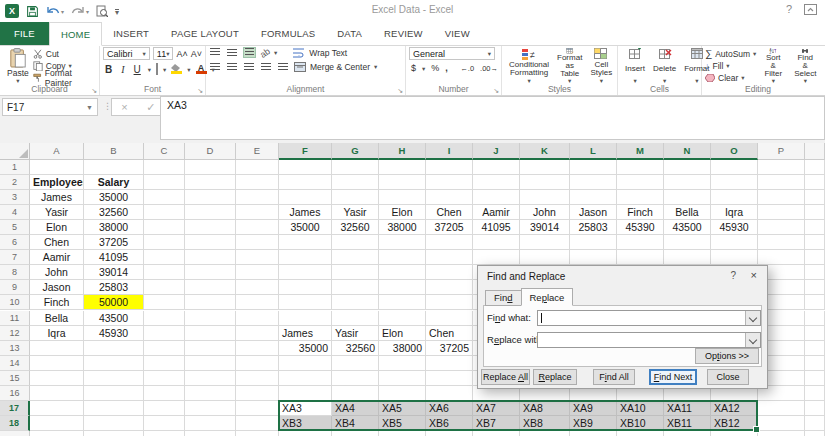 This screenshot has height=436, width=825. What do you see at coordinates (126, 54) in the screenshot?
I see `font-name-combo: Calibri▾` at bounding box center [126, 54].